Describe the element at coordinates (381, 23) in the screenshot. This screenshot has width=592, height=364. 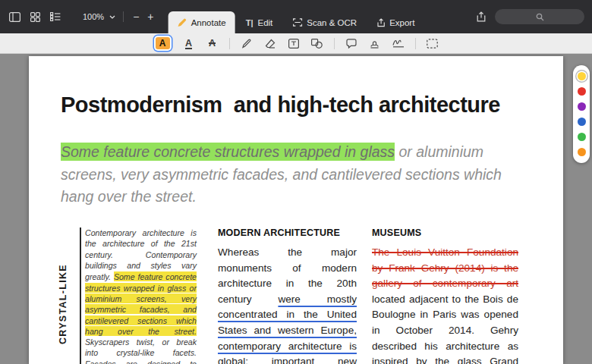
I see `export-icon` at that location.